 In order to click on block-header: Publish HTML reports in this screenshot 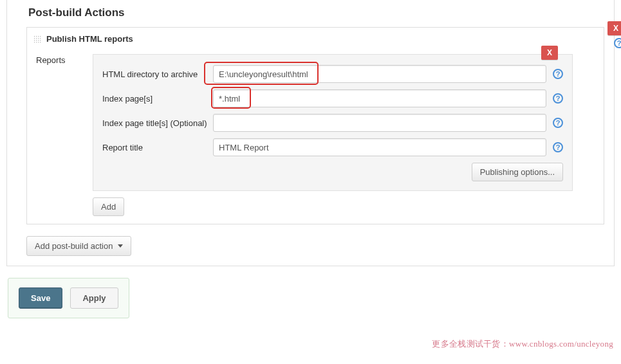, I will do `click(315, 39)`.